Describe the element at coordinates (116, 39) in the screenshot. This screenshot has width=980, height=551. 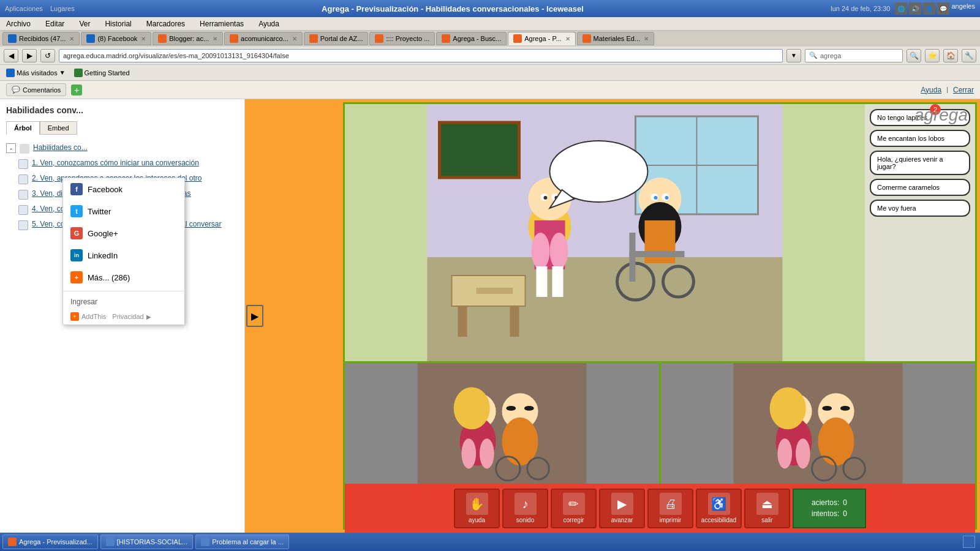
I see `tab-facebook: (8) Facebook ✕` at that location.